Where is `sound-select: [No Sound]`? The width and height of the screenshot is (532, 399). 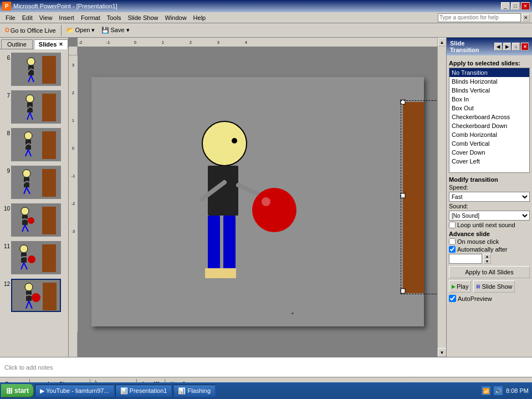
sound-select: [No Sound] is located at coordinates (489, 216).